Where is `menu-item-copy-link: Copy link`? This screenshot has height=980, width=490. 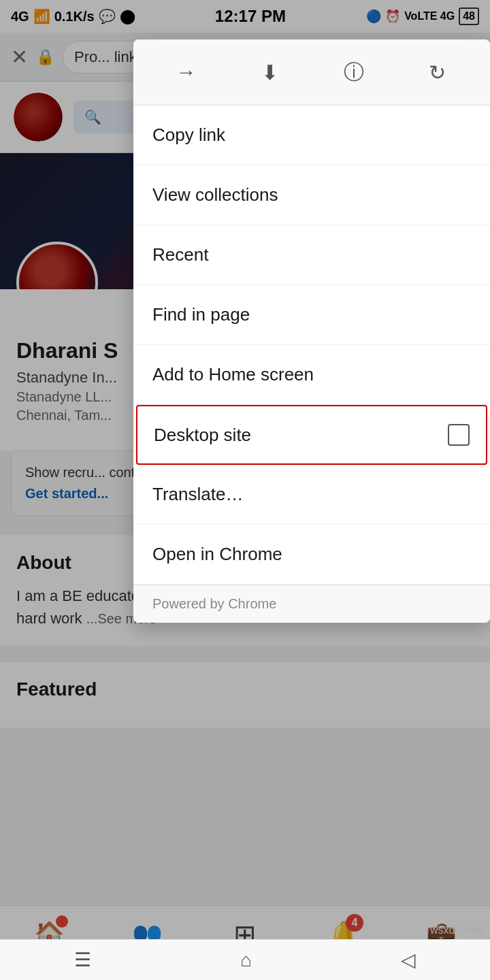 menu-item-copy-link: Copy link is located at coordinates (312, 135).